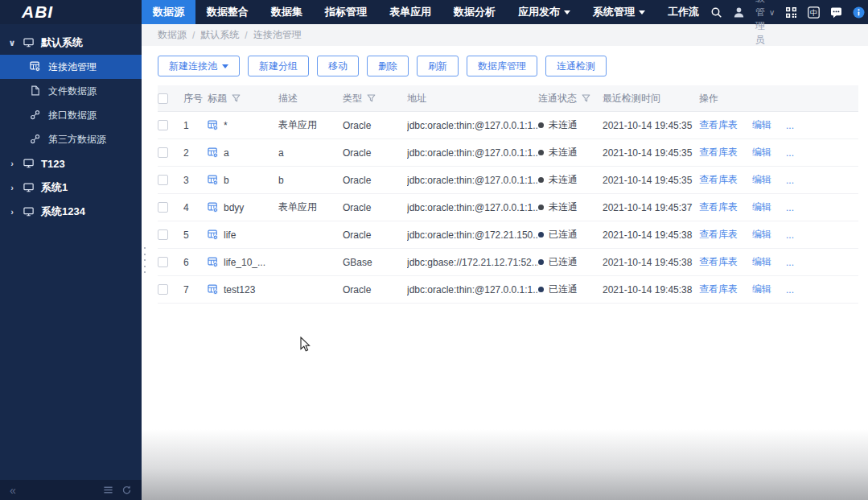 This screenshot has height=500, width=868. What do you see at coordinates (473, 262) in the screenshot?
I see `row-address: jdbc:gbase://172.21.12.71:52...` at bounding box center [473, 262].